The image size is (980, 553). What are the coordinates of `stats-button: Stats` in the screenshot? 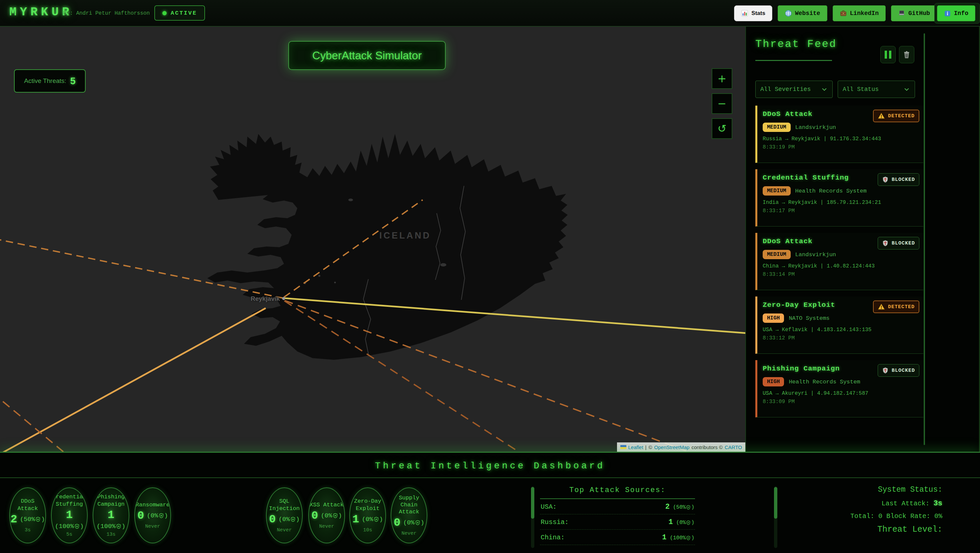 It's located at (753, 13).